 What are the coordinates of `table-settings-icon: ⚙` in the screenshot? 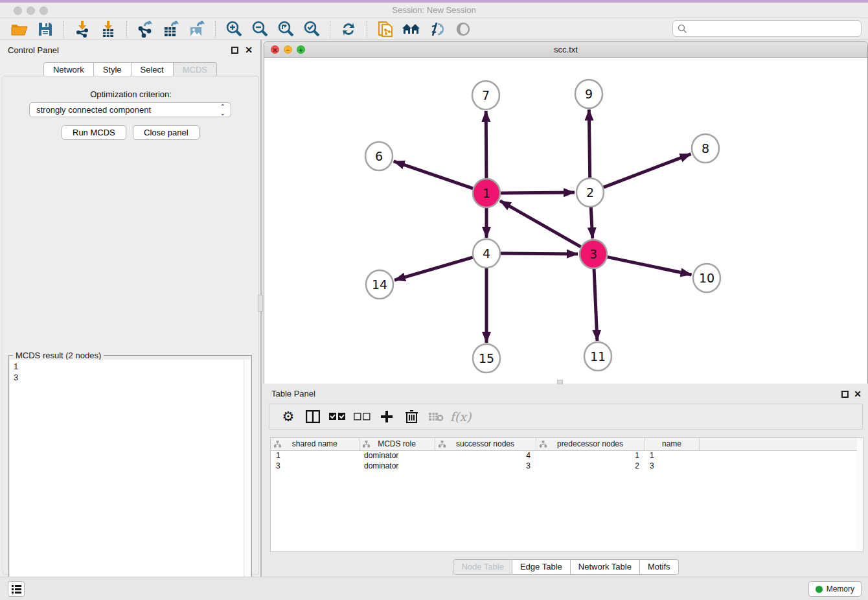 It's located at (288, 417).